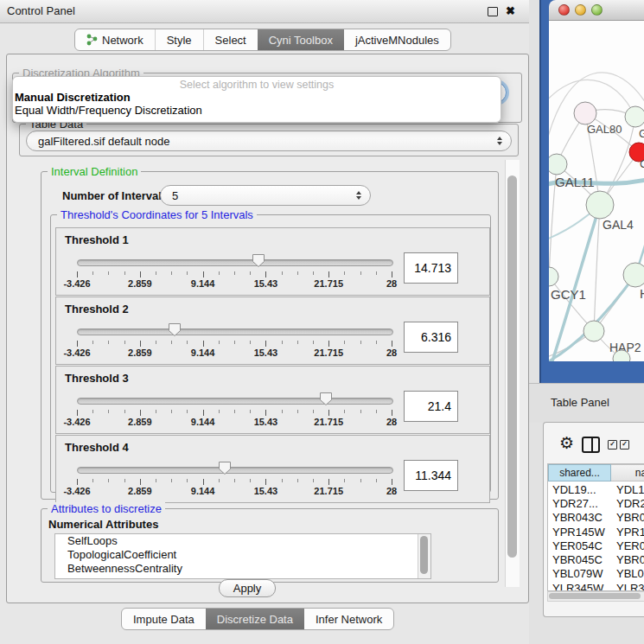  Describe the element at coordinates (579, 489) in the screenshot. I see `cell-shared-name: YDL19...` at that location.